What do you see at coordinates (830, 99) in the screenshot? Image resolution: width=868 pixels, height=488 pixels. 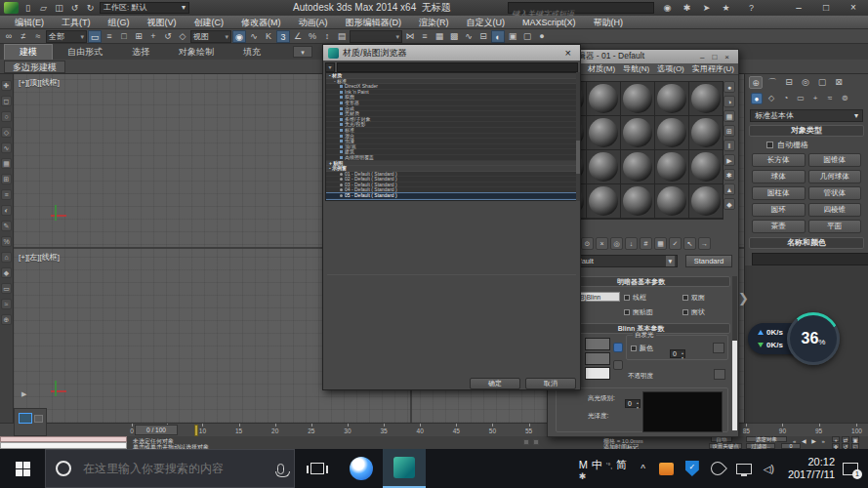 I see `cat-spacewarps: ≈` at bounding box center [830, 99].